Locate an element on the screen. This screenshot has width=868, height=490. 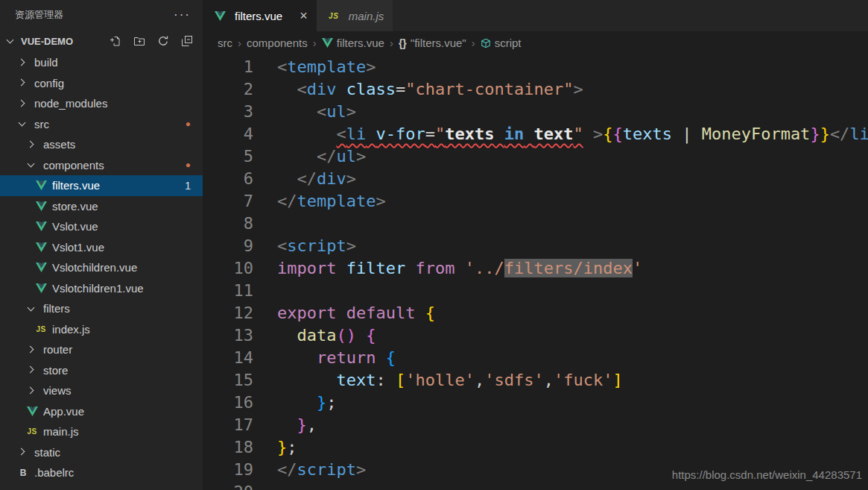
line-number: 14 is located at coordinates (228, 358).